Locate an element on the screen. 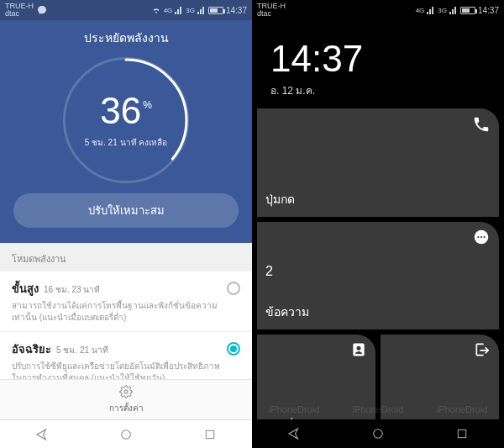  settings-button: การตั้งค่า is located at coordinates (126, 399).